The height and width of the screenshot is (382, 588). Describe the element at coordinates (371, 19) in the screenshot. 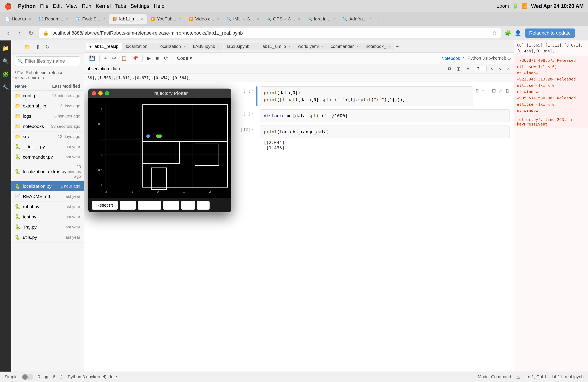

I see `tab-close-adafruit: ×` at that location.